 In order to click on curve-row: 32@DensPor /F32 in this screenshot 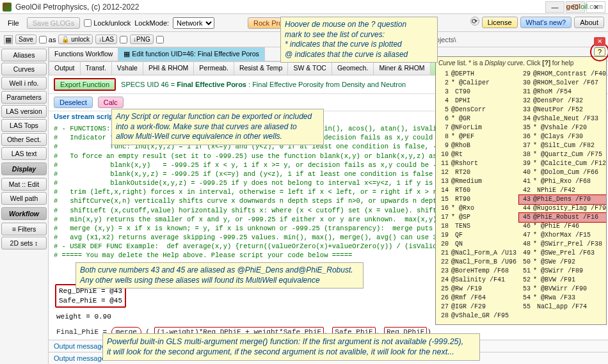, I will do `click(563, 101)`.